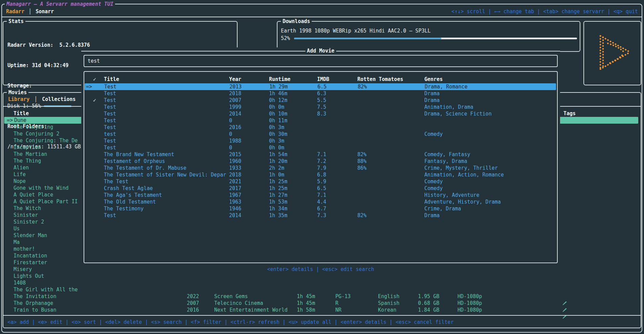  I want to click on result-runtime: 1h 35m, so click(278, 215).